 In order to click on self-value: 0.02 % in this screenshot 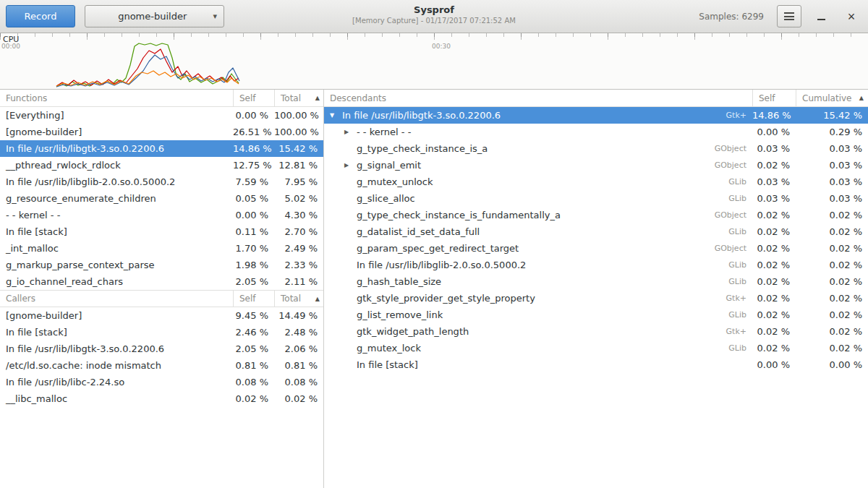, I will do `click(774, 315)`.